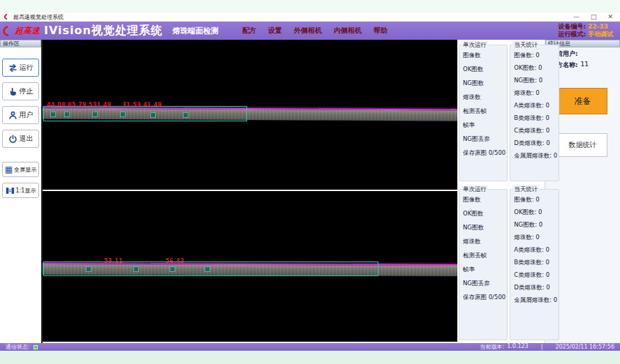  I want to click on header: 超高速 IVision视觉处理系统 熔珠端面检测 配方 设置 外侧相机 内侧相机…, so click(310, 31).